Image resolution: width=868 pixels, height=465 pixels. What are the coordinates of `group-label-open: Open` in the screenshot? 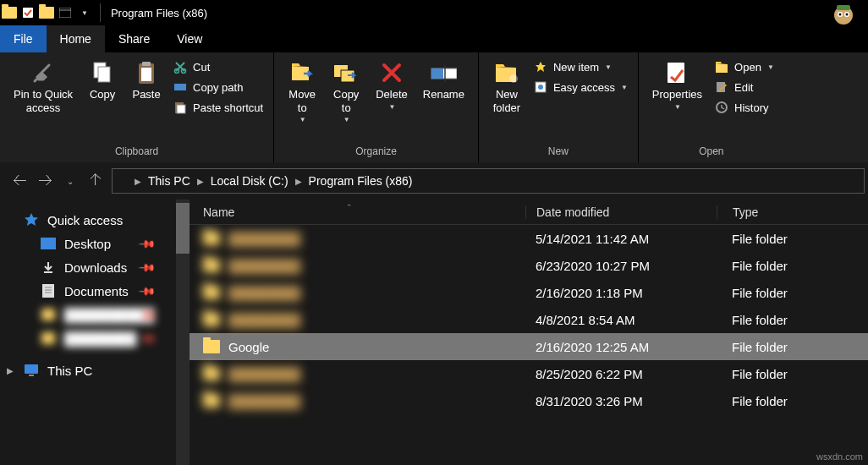 It's located at (711, 152).